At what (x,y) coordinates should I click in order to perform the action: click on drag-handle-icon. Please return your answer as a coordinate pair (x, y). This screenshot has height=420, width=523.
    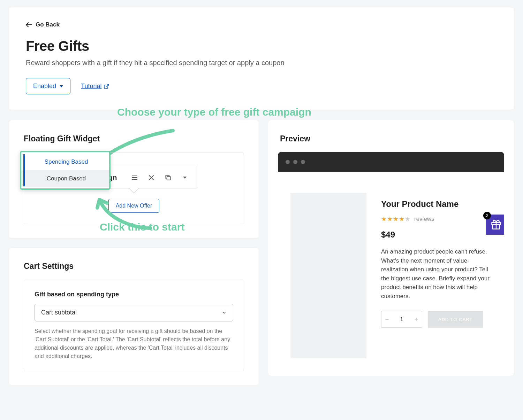
    Looking at the image, I should click on (135, 178).